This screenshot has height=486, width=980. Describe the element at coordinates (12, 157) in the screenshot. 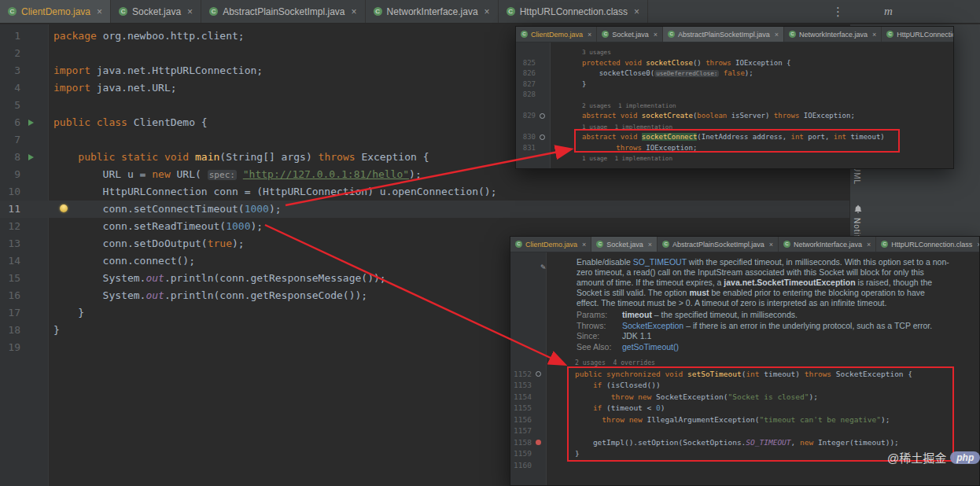

I see `line-number: 8` at that location.